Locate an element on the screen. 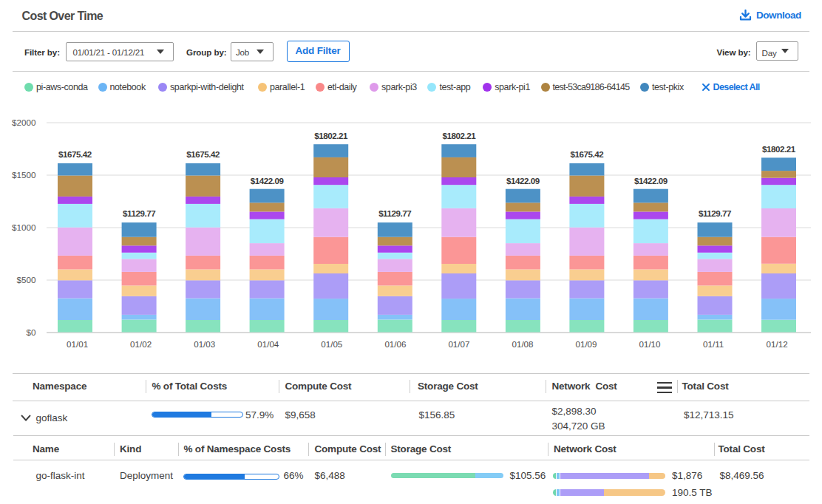 The height and width of the screenshot is (504, 822). svg-text: 01/06 is located at coordinates (395, 344).